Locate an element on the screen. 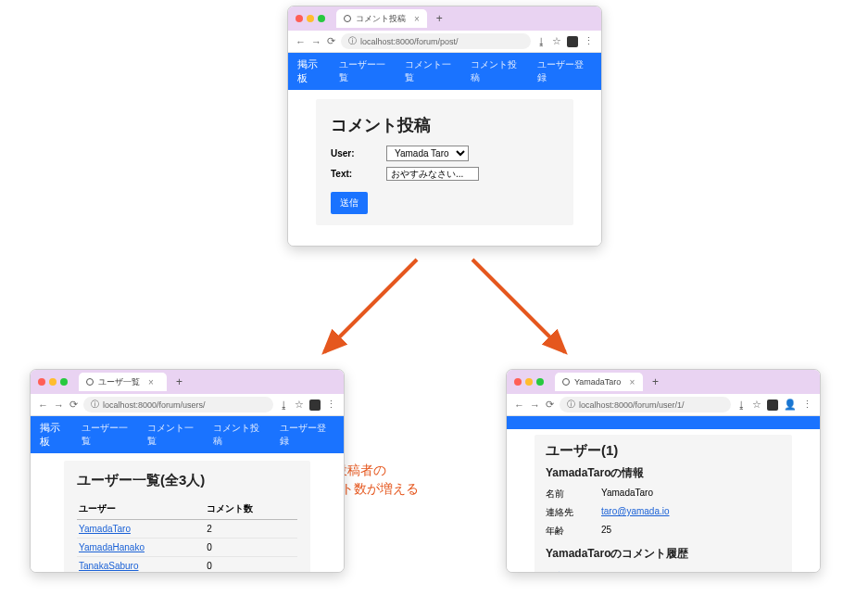  info-heading: YamadaTaroの情報 is located at coordinates (663, 473).